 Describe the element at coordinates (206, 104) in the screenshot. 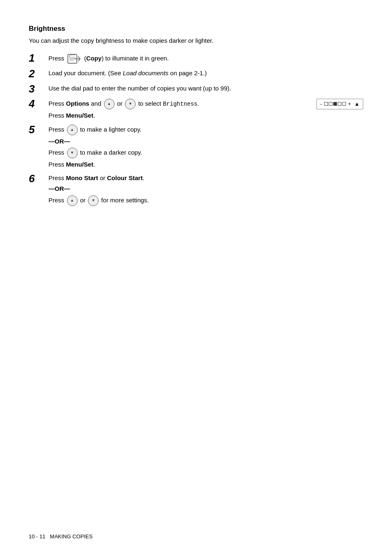

I see `step-4-row: Press Options and or to select Brightnes…` at that location.